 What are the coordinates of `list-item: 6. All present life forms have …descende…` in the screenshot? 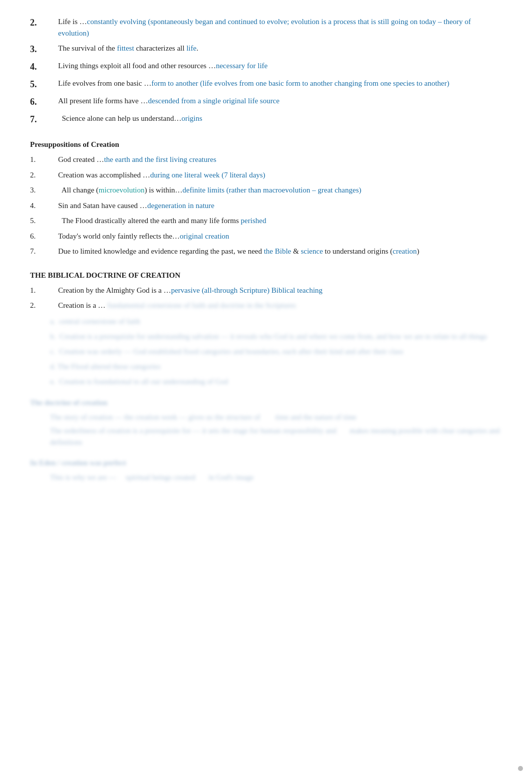 It's located at (266, 102).